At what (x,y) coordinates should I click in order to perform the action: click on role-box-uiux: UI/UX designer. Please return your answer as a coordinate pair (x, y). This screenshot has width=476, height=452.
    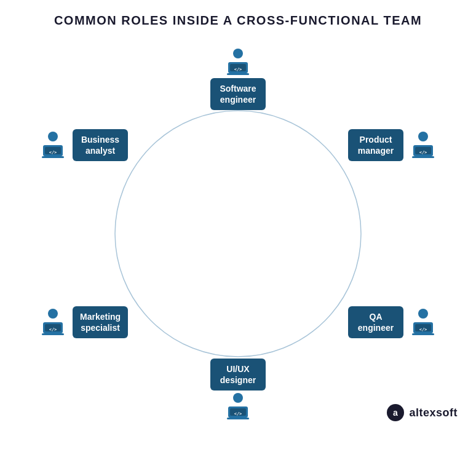
    Looking at the image, I should click on (238, 375).